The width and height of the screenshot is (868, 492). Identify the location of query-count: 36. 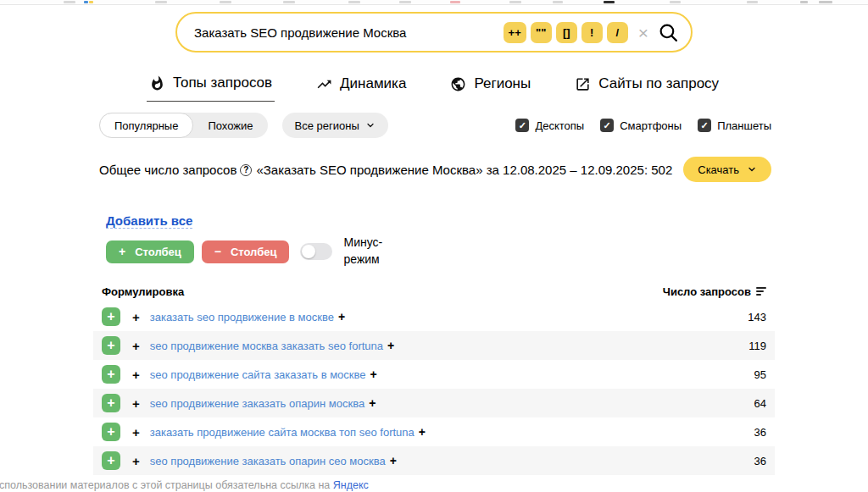
(760, 461).